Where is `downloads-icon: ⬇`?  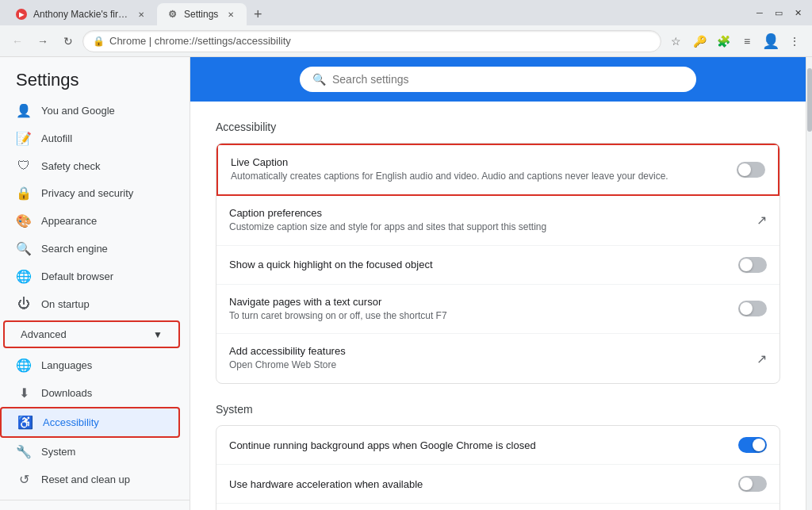
downloads-icon: ⬇ is located at coordinates (24, 393).